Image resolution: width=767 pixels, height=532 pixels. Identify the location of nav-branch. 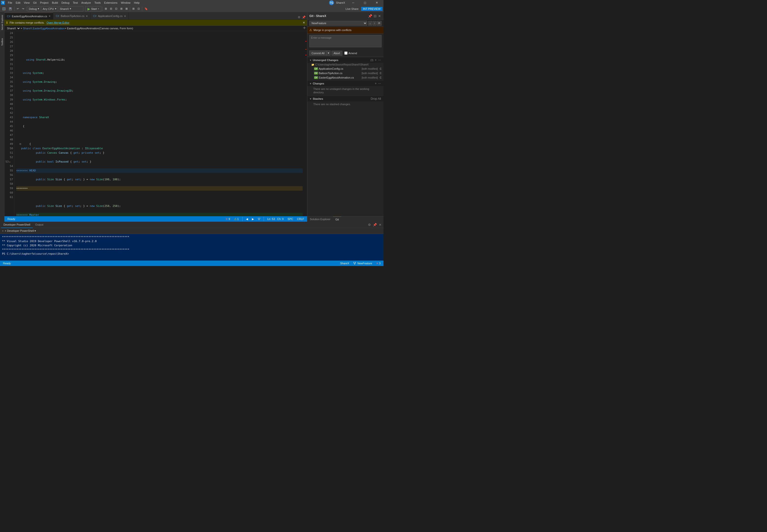
(259, 219).